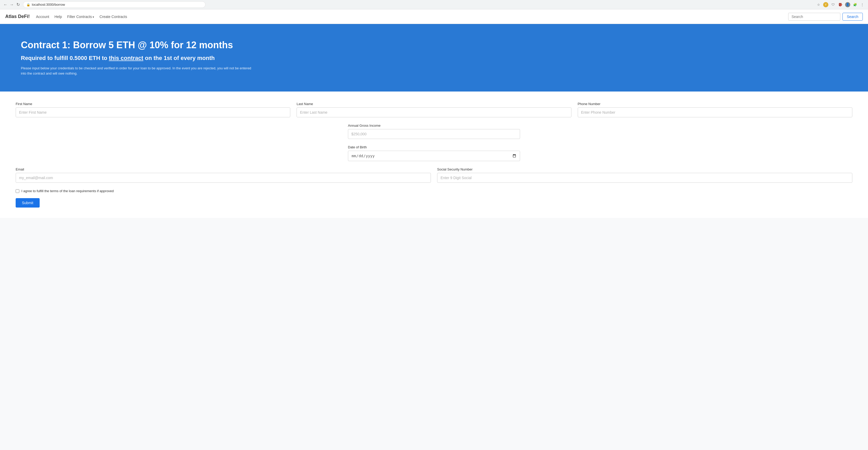 The image size is (868, 450). What do you see at coordinates (715, 104) in the screenshot?
I see `phone-label: Phone Number` at bounding box center [715, 104].